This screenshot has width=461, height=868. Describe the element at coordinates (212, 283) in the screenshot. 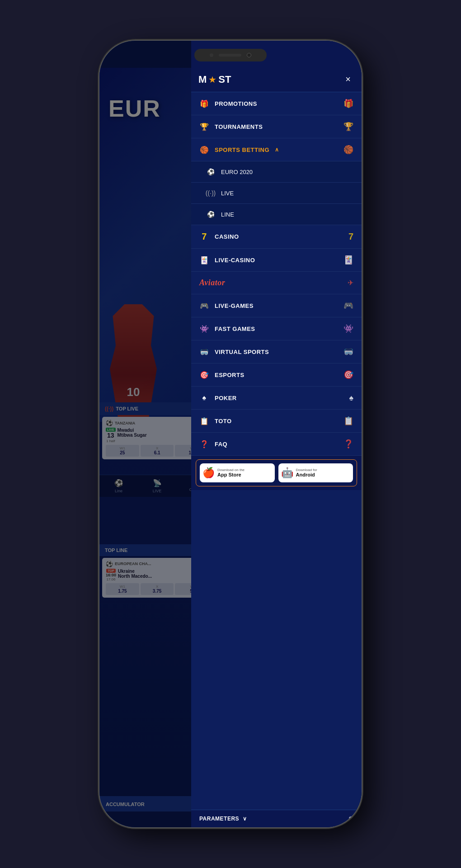

I see `aviator-label: Aviator` at that location.